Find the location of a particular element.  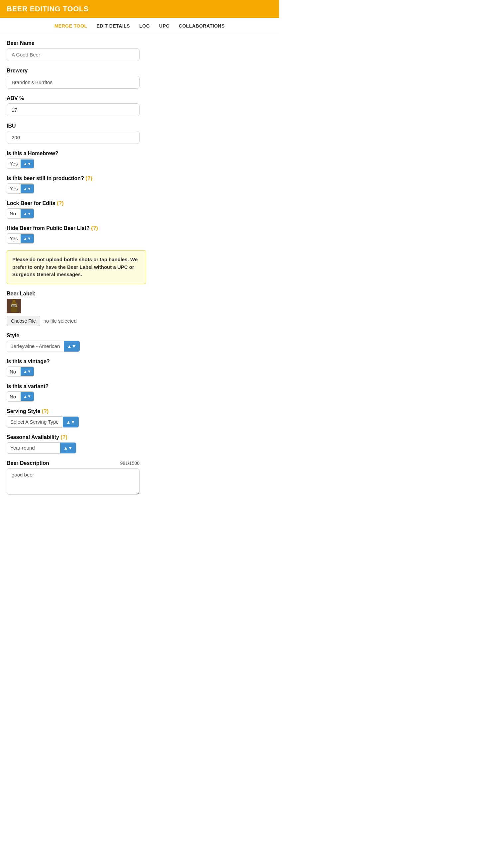

hide-beer-label: Hide Beer from Public Beer List? (?) is located at coordinates (140, 228).